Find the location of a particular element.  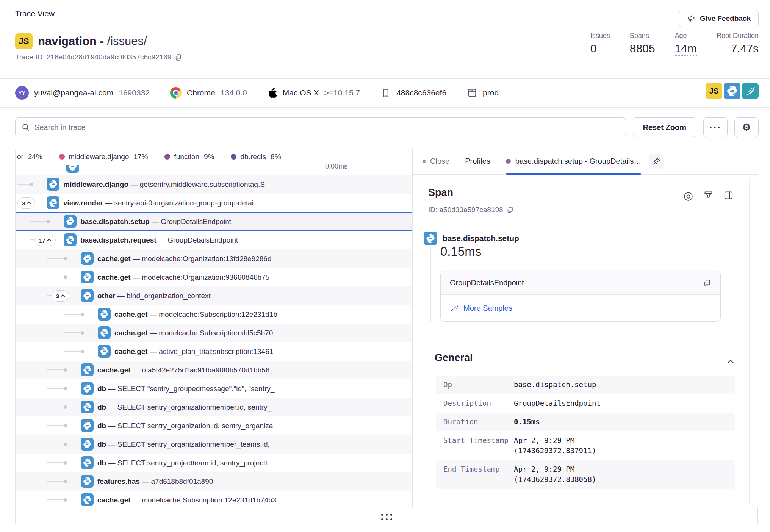

span-description: SELECT sentry_organizationmember.id, sen… is located at coordinates (194, 407).